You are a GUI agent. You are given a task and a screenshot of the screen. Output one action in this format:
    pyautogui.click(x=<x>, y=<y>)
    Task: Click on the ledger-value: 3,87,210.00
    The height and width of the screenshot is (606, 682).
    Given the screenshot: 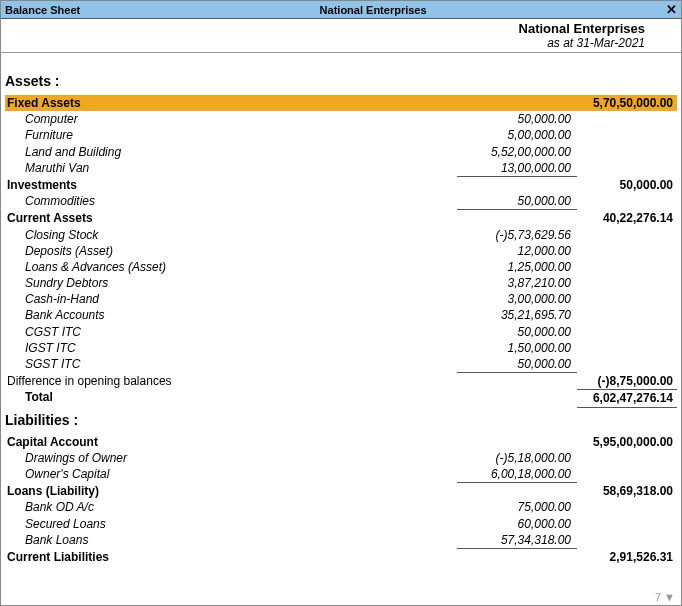 What is the action you would take?
    pyautogui.click(x=517, y=283)
    